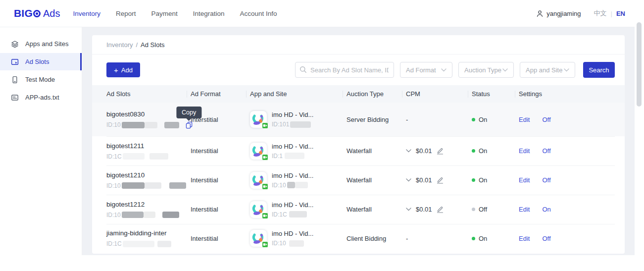  What do you see at coordinates (189, 125) in the screenshot?
I see `copy-icon: Copy` at bounding box center [189, 125].